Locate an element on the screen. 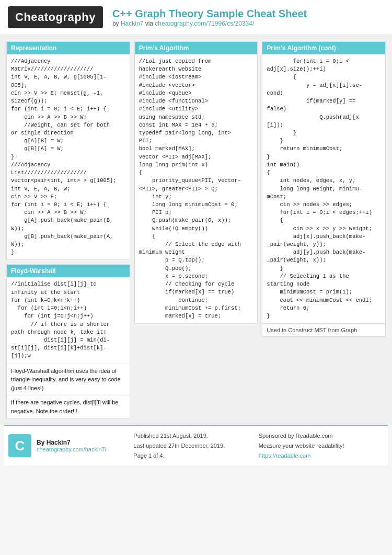 The image size is (392, 555). representation-header: Representation is located at coordinates (68, 48).